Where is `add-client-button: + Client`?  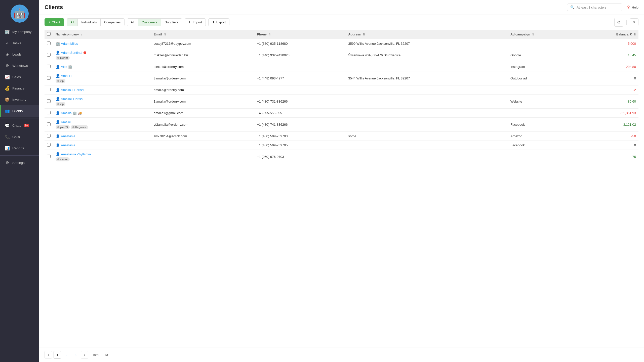 add-client-button: + Client is located at coordinates (54, 22).